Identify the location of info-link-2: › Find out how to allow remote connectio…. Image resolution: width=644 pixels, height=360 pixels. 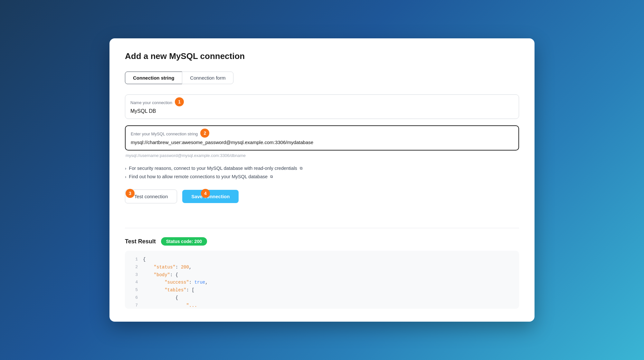
(322, 177).